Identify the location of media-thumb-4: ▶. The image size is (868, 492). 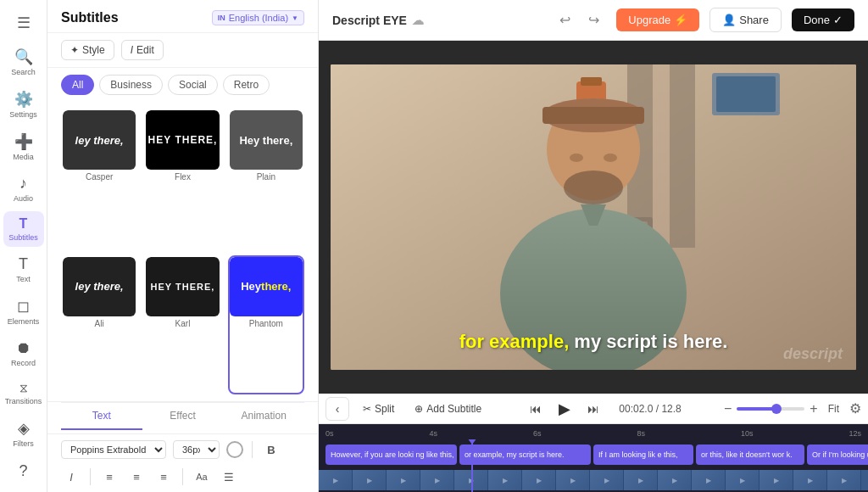
(437, 480).